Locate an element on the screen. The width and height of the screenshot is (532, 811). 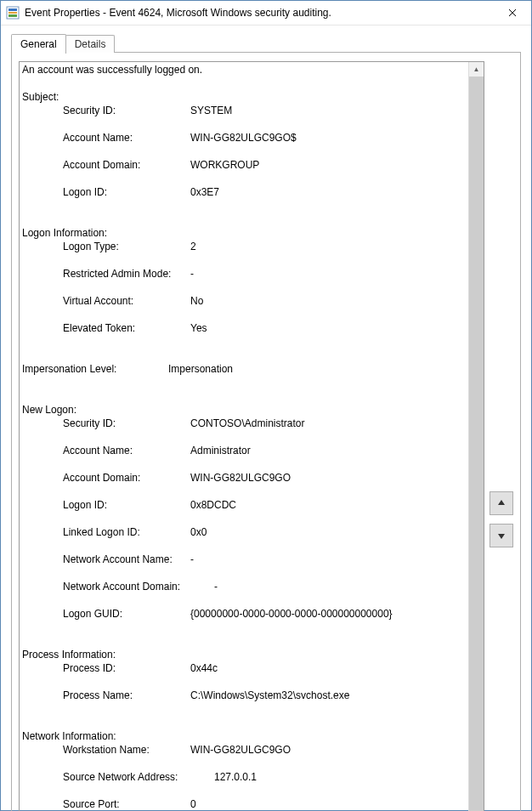
source-port-label: Source Port: is located at coordinates (106, 804).